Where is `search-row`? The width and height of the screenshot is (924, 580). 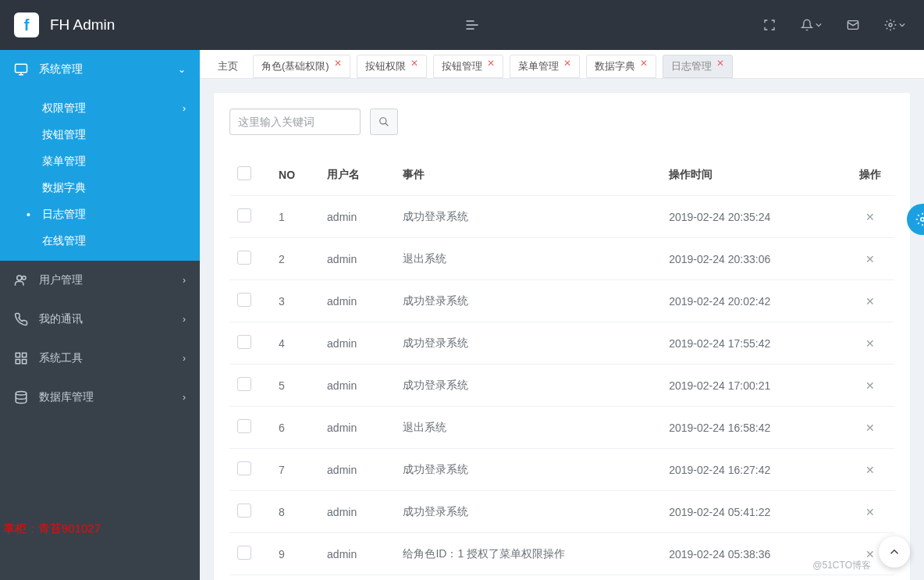
search-row is located at coordinates (562, 122).